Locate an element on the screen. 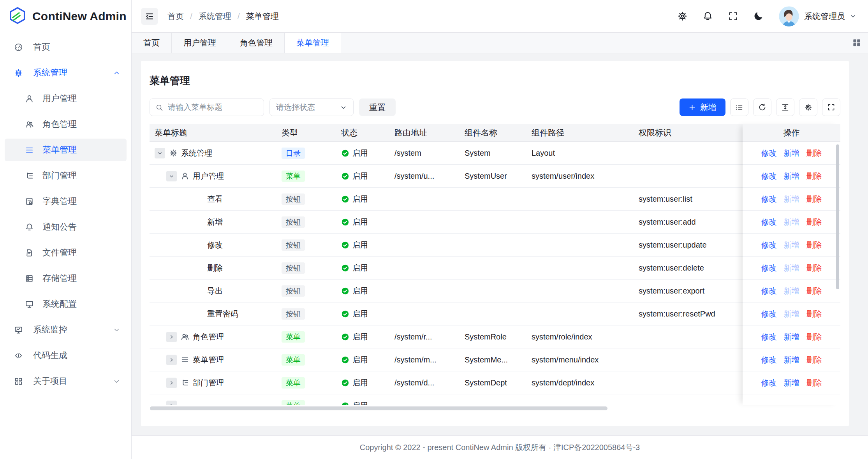 Image resolution: width=868 pixels, height=459 pixels. user-menu: 系统管理员 is located at coordinates (817, 16).